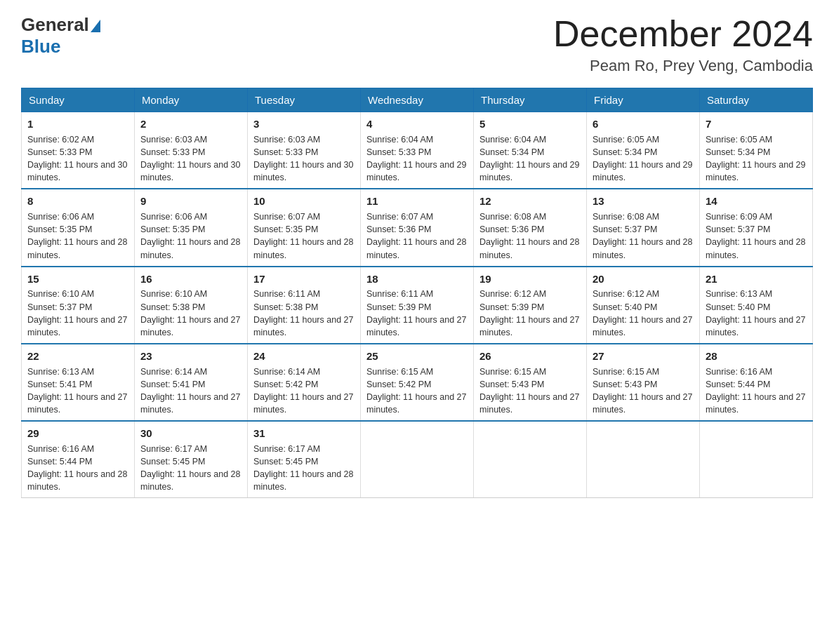 The width and height of the screenshot is (834, 644). I want to click on header-saturday: Saturday, so click(757, 100).